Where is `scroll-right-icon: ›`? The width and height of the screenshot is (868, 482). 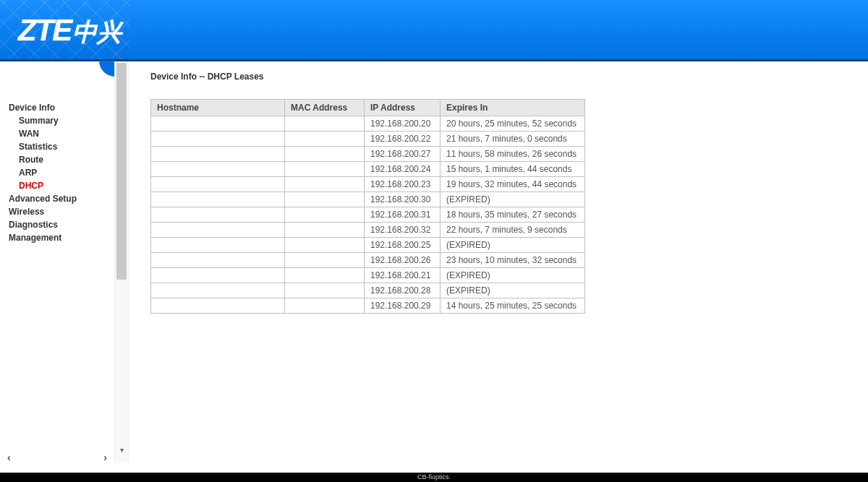 scroll-right-icon: › is located at coordinates (106, 457).